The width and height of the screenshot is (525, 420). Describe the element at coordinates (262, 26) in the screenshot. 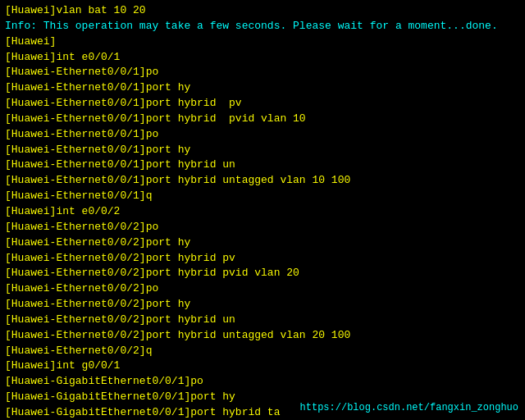

I see `terminal-line: Info: This operation may take a few seco…` at that location.